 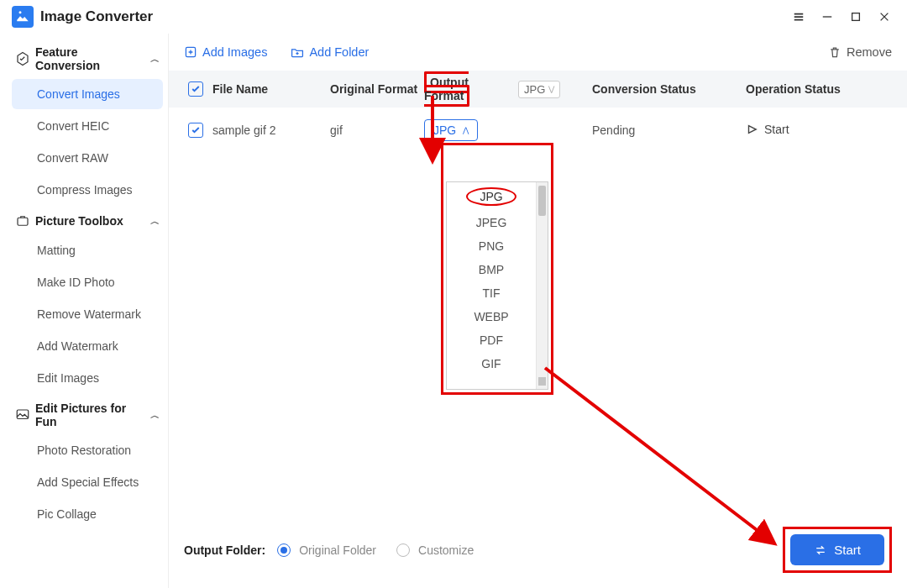 I want to click on sidebar-item-convert-raw: Convert RAW, so click(x=87, y=158).